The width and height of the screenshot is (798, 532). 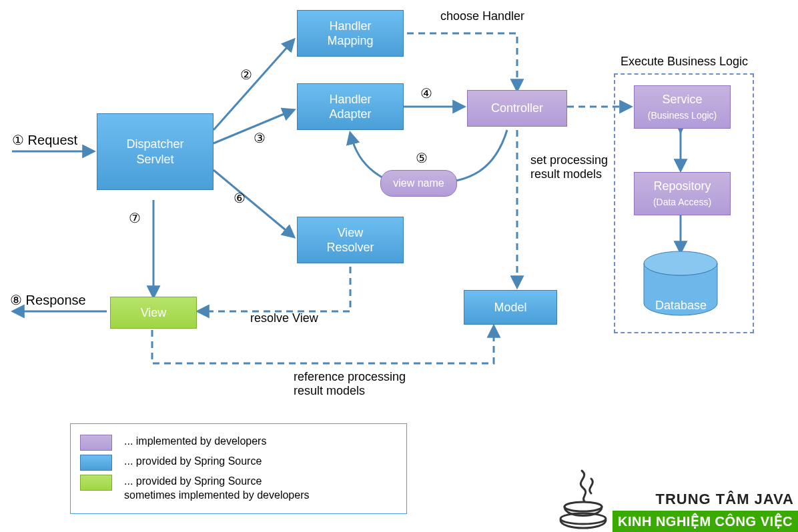 I want to click on legend-row-mixed: ... provided by Spring Sourcesometimes i…, so click(x=239, y=489).